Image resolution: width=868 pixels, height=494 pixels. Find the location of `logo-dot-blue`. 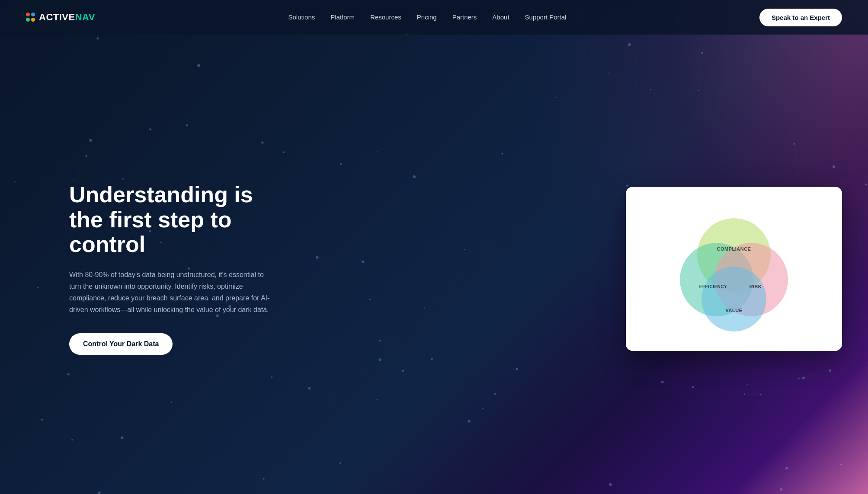

logo-dot-blue is located at coordinates (33, 15).